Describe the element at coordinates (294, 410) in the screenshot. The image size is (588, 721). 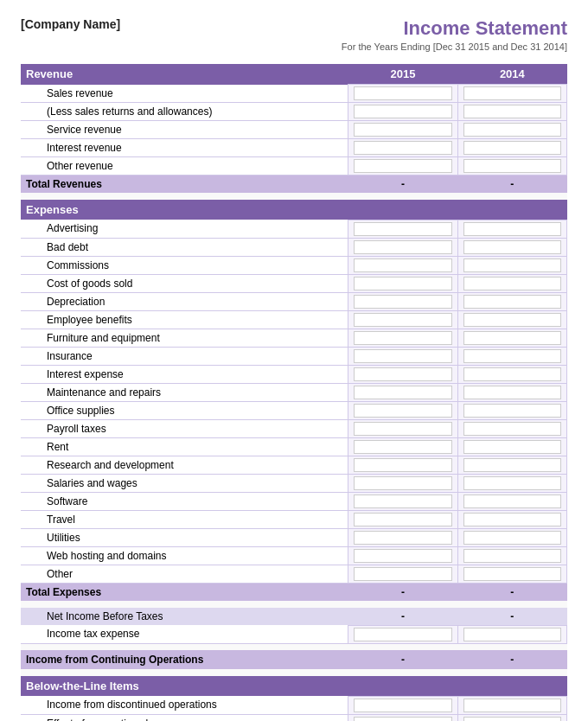
I see `list-item: Office supplies` at that location.